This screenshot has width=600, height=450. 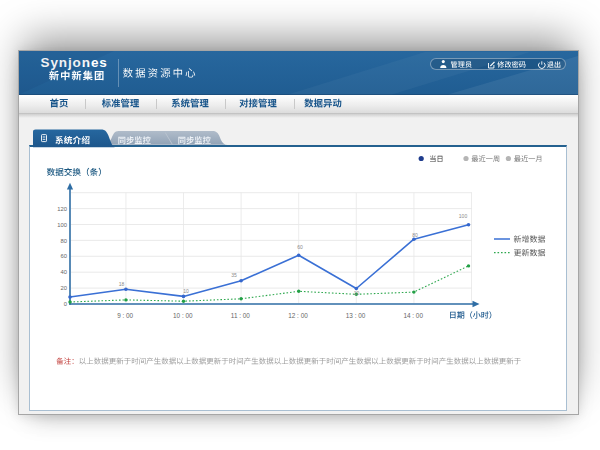 What do you see at coordinates (62, 209) in the screenshot?
I see `svg-text: 120` at bounding box center [62, 209].